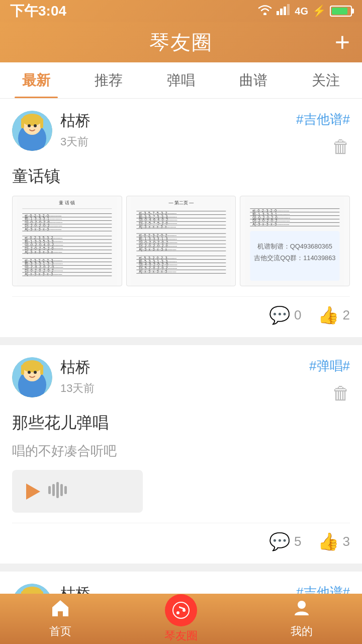  I want to click on post-2-comments: 💬 5, so click(285, 541).